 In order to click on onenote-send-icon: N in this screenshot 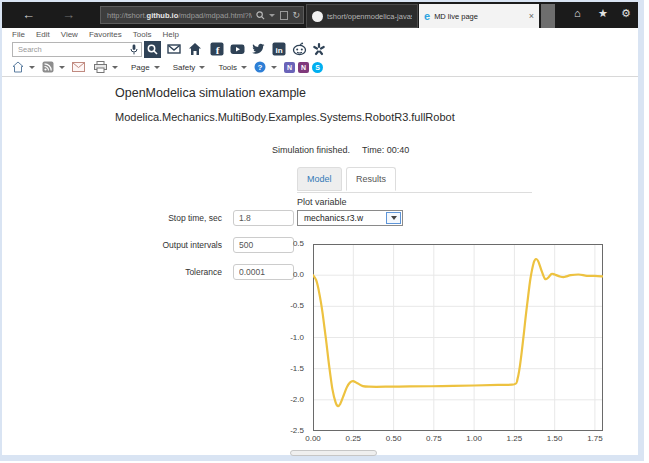, I will do `click(290, 68)`.